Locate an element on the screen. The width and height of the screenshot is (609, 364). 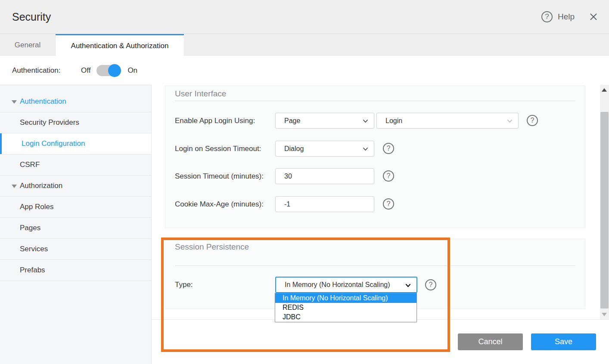
sidebar-item-csrf: CSRF is located at coordinates (76, 165).